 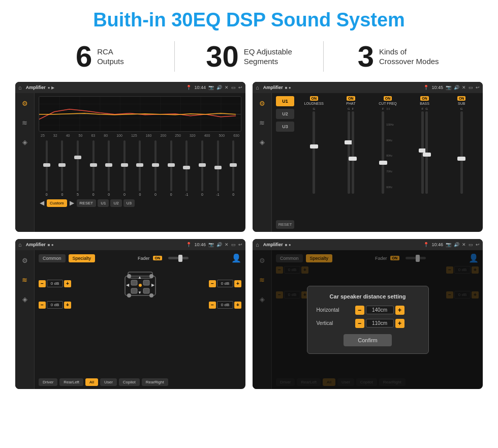 What do you see at coordinates (426, 87) in the screenshot?
I see `location-icon-2: 📍` at bounding box center [426, 87].